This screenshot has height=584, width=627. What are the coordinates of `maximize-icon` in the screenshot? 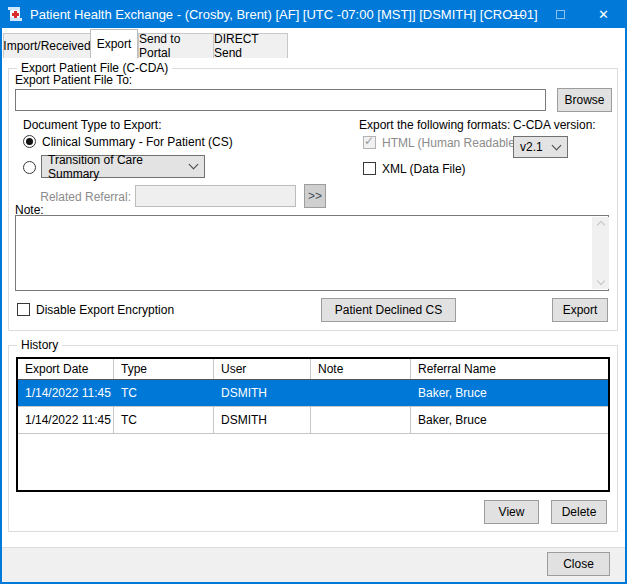 It's located at (560, 14).